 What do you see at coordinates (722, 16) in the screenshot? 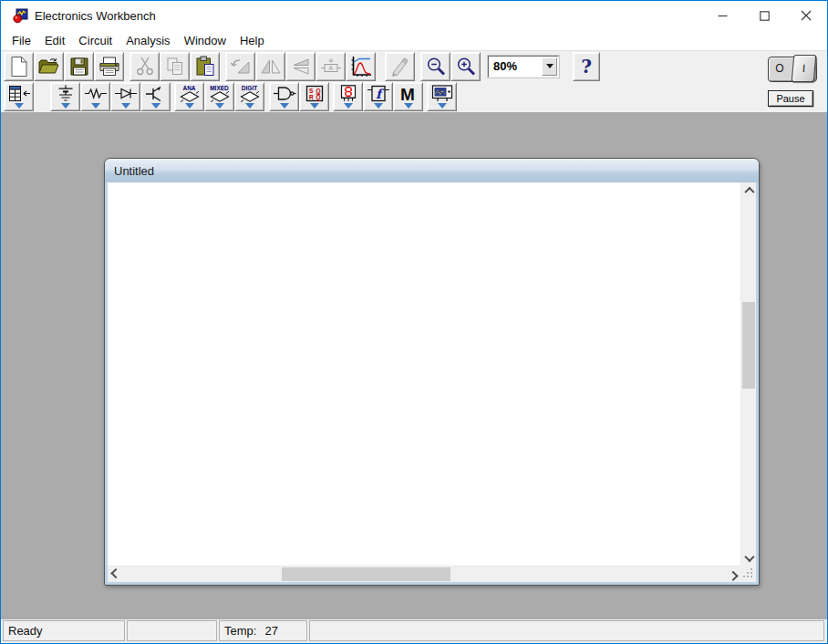
I see `minimize-button` at bounding box center [722, 16].